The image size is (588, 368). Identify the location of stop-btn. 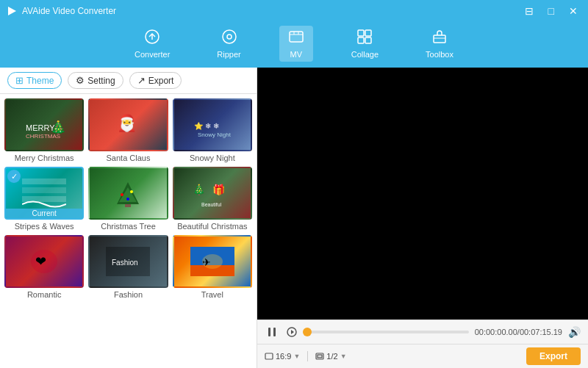
(292, 332).